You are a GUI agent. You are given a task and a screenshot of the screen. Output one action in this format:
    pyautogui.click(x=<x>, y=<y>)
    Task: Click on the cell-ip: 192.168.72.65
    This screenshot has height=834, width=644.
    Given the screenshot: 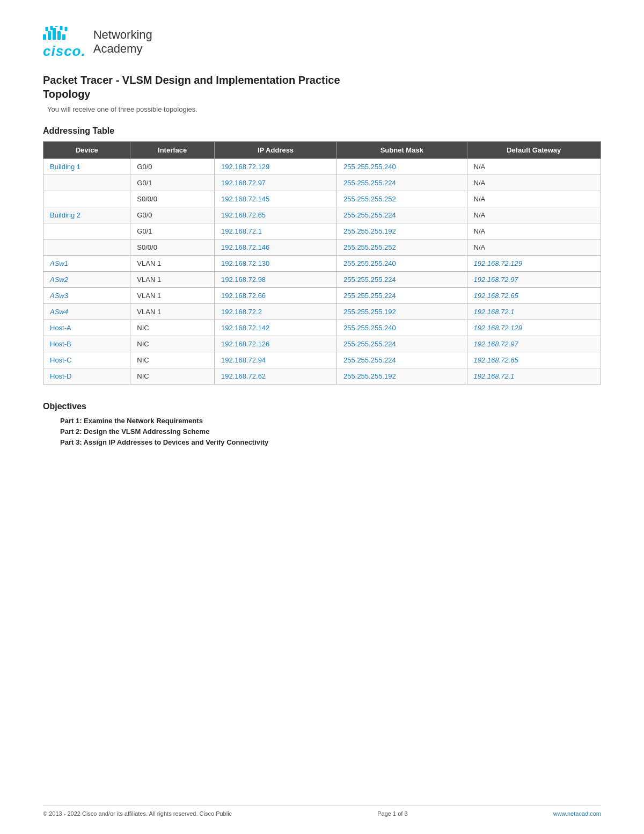 What is the action you would take?
    pyautogui.click(x=275, y=215)
    